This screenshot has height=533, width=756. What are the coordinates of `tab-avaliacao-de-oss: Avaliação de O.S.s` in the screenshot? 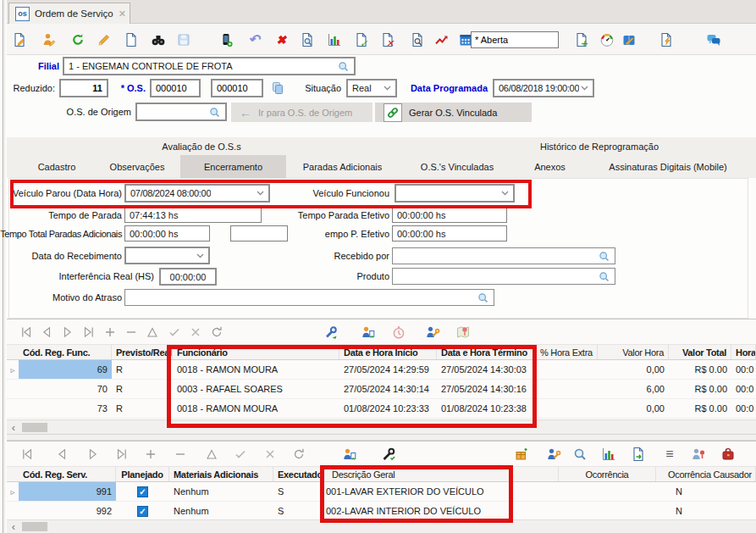 It's located at (201, 146).